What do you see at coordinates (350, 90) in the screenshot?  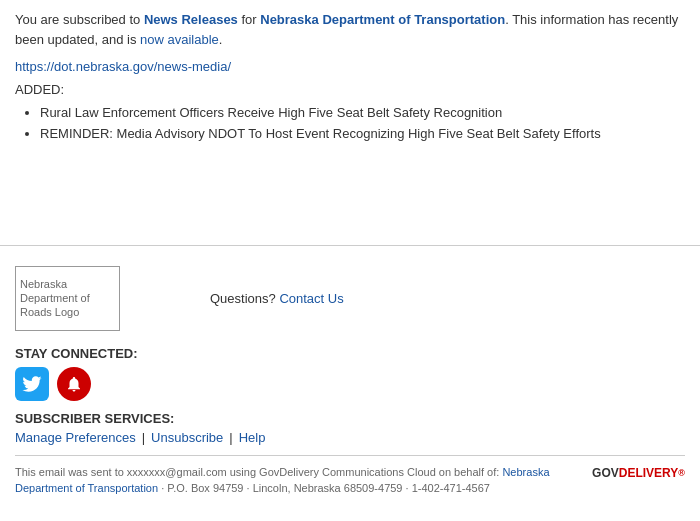 I see `added-label: ADDED:` at bounding box center [350, 90].